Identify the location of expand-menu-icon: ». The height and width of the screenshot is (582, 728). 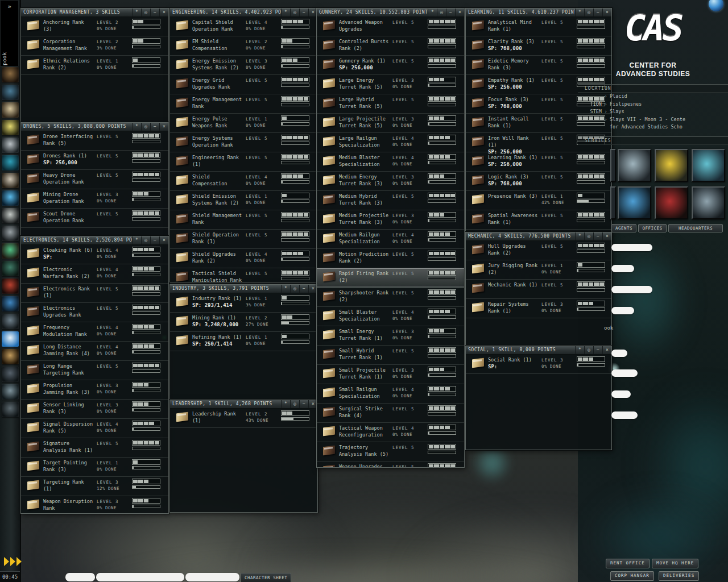
(9, 7).